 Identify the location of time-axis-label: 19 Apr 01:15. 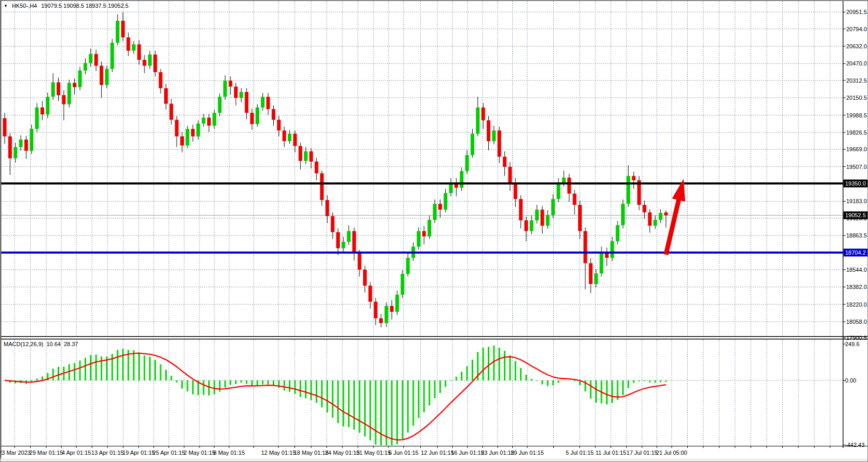
(139, 453).